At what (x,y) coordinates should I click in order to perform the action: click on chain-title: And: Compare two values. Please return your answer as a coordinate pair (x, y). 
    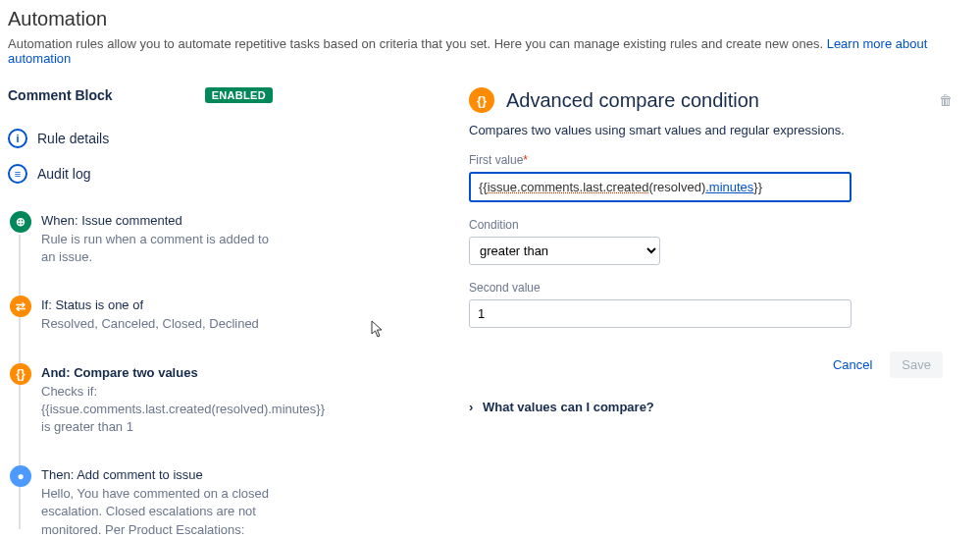
    Looking at the image, I should click on (157, 371).